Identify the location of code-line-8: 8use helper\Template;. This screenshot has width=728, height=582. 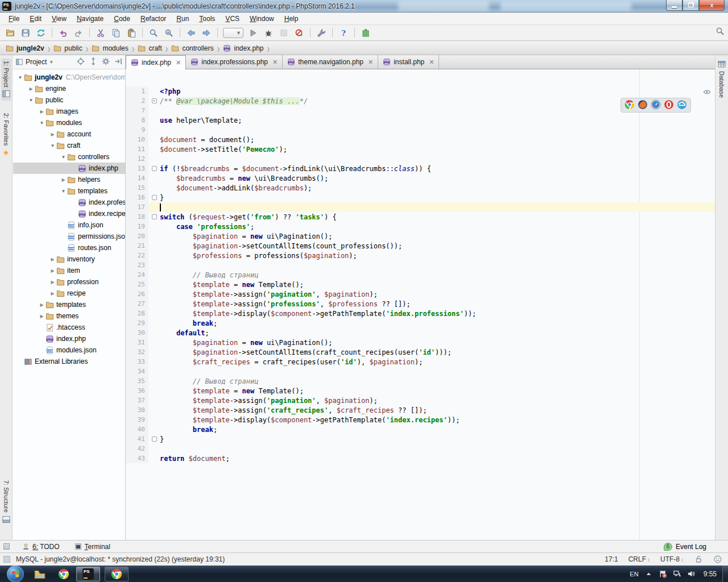
(420, 120).